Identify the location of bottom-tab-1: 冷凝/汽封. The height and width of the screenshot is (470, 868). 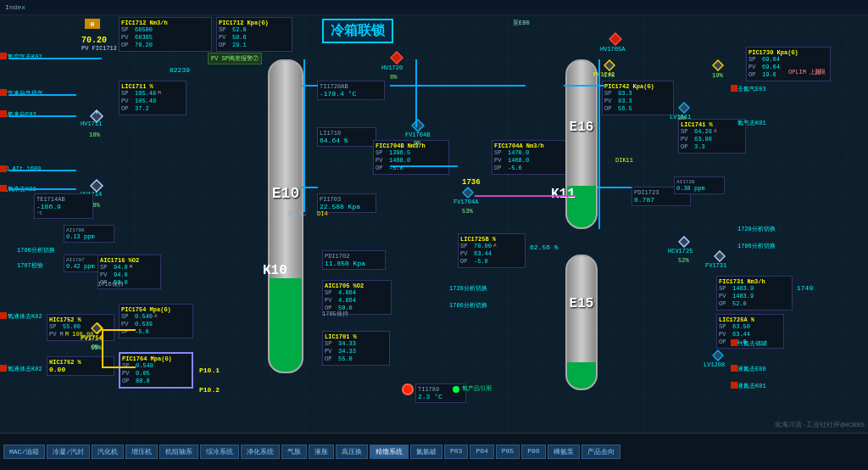
(68, 451).